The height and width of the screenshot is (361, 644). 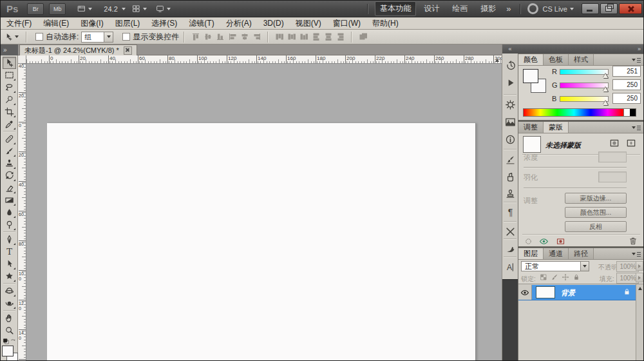 I want to click on restore-button, so click(x=609, y=9).